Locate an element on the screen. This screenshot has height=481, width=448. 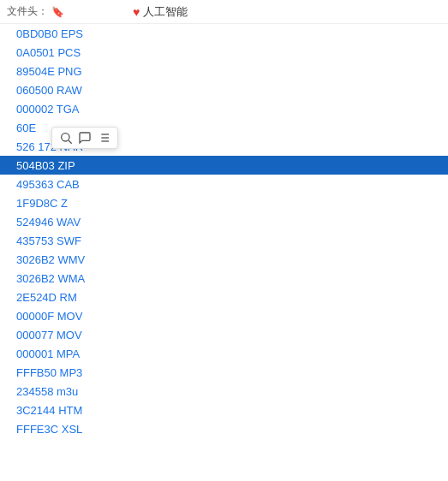
list-item: 3C2144 HTM is located at coordinates (224, 410).